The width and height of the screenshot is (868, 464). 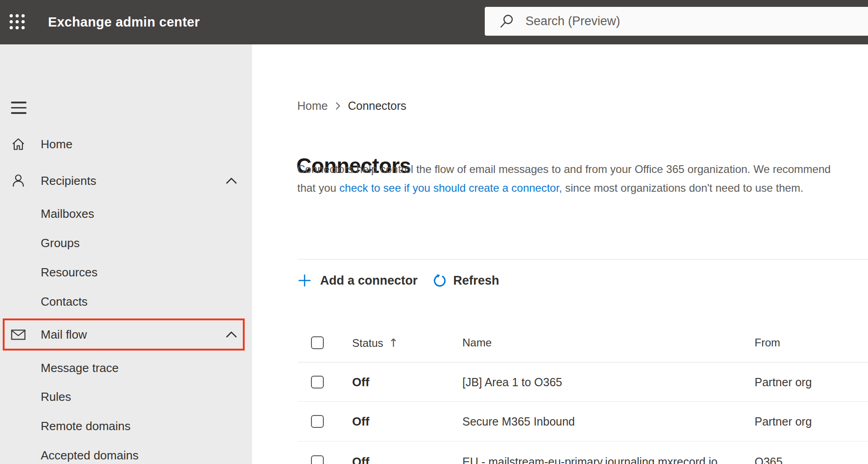 I want to click on chevron-up-icon, so click(x=231, y=181).